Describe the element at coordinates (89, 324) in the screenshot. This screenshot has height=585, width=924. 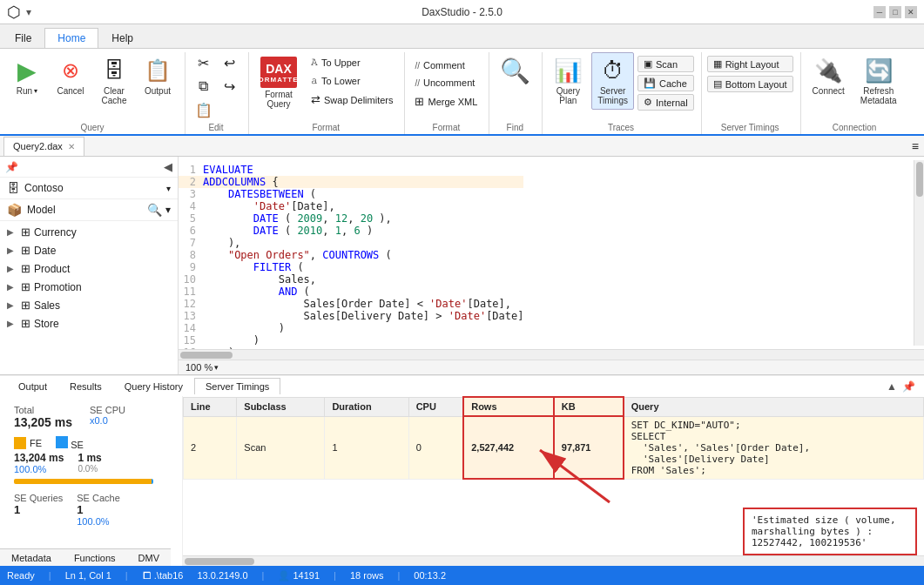
I see `sidebar-item-store: ▶ ⊞ Store` at that location.